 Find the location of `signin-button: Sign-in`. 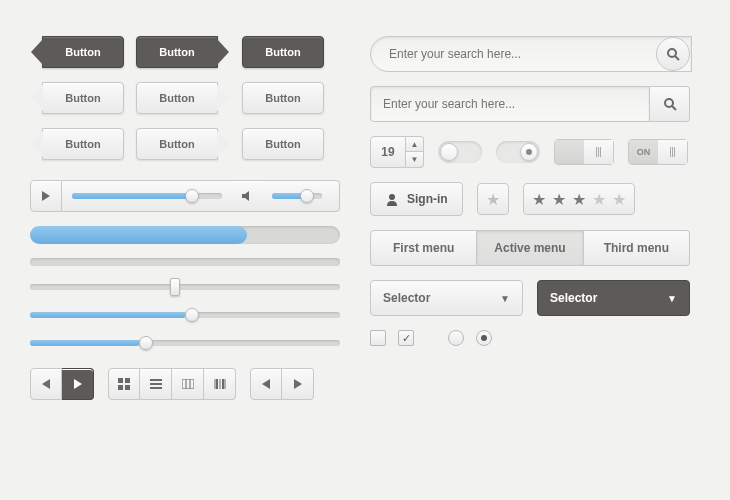

signin-button: Sign-in is located at coordinates (416, 199).